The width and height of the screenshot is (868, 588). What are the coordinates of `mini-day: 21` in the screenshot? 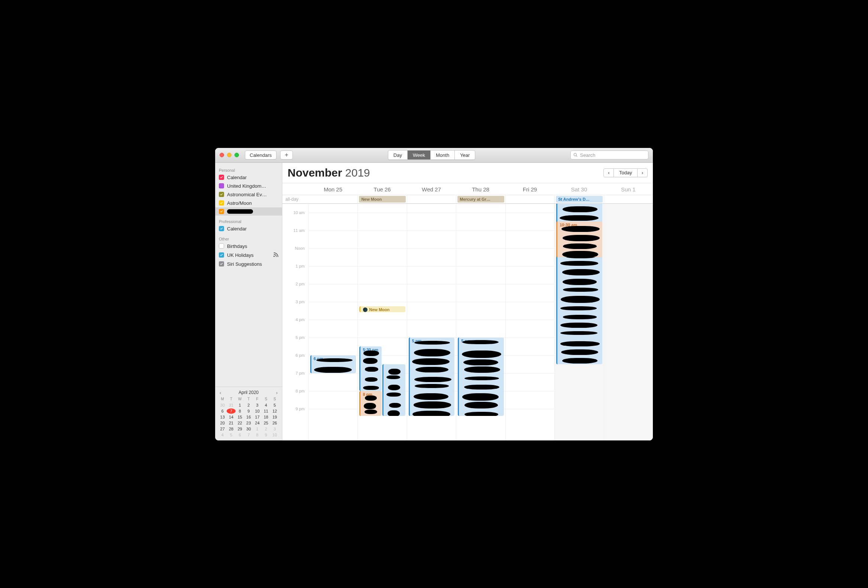 It's located at (231, 423).